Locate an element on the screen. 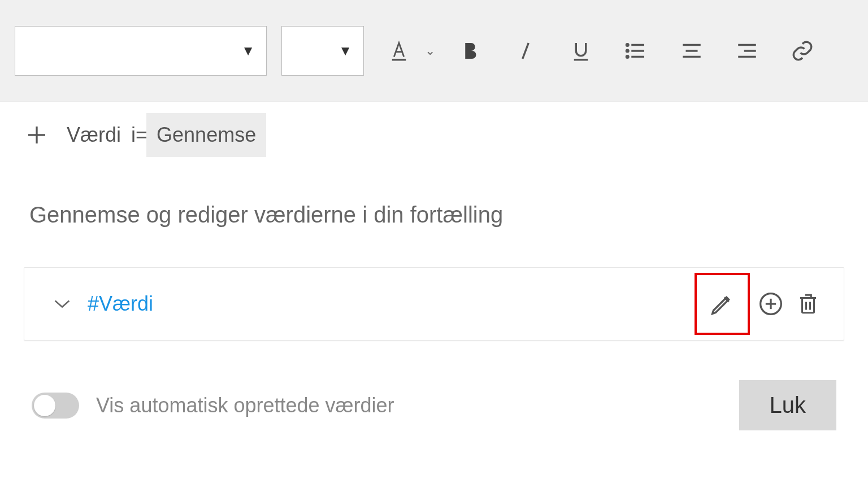  chevron-down-icon: ⌄ is located at coordinates (430, 51).